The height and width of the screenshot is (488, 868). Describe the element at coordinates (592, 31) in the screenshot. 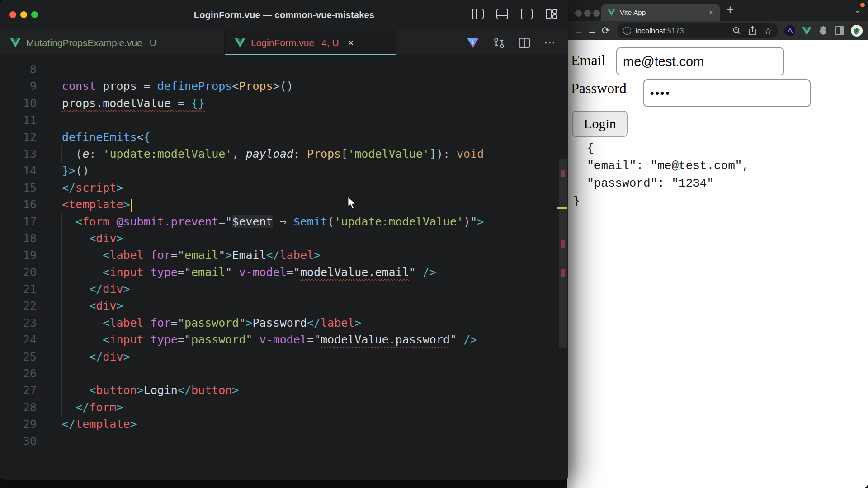

I see `forward-button: →` at that location.